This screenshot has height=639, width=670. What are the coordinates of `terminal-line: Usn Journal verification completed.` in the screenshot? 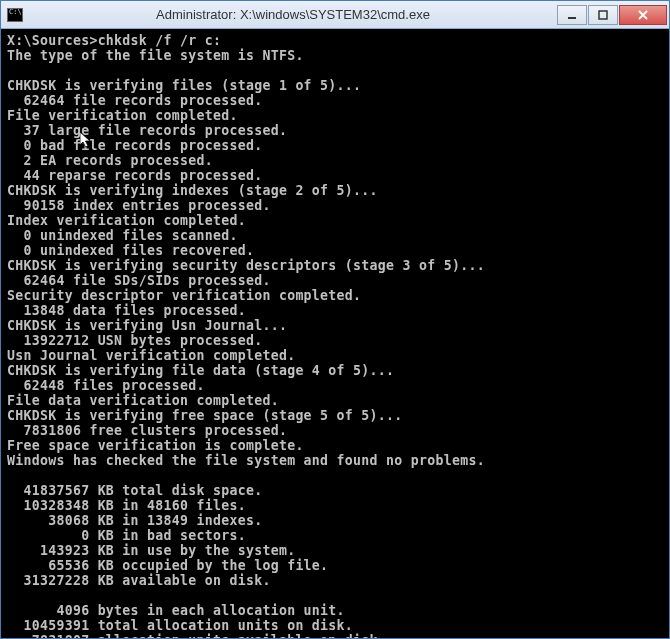 It's located at (335, 356).